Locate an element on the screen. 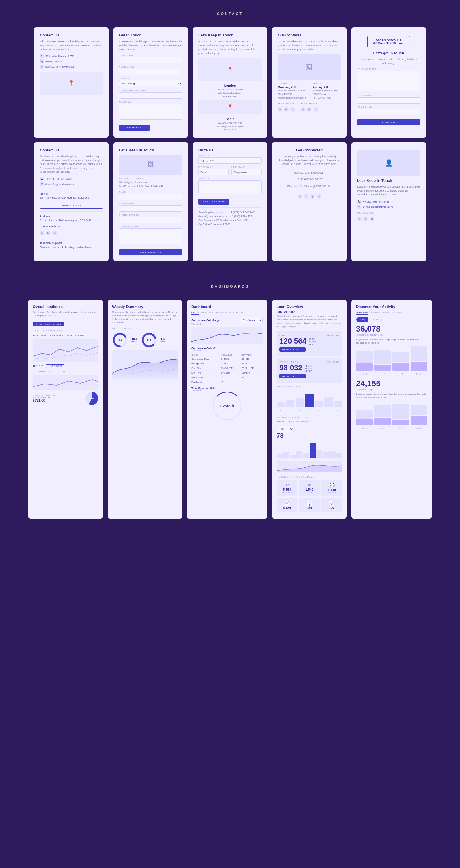  da-bar-2b is located at coordinates (382, 368).